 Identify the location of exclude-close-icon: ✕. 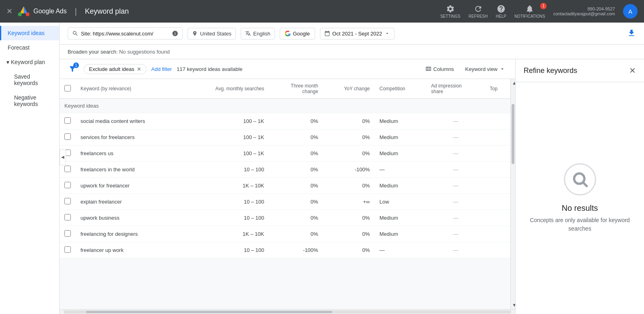
(139, 69).